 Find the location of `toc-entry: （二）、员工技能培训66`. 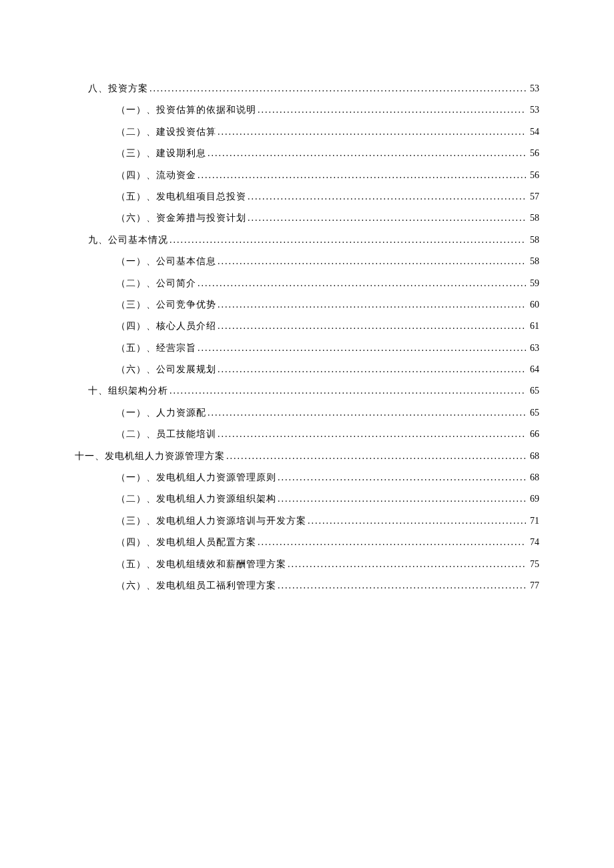

toc-entry: （二）、员工技能培训66 is located at coordinates (307, 434).